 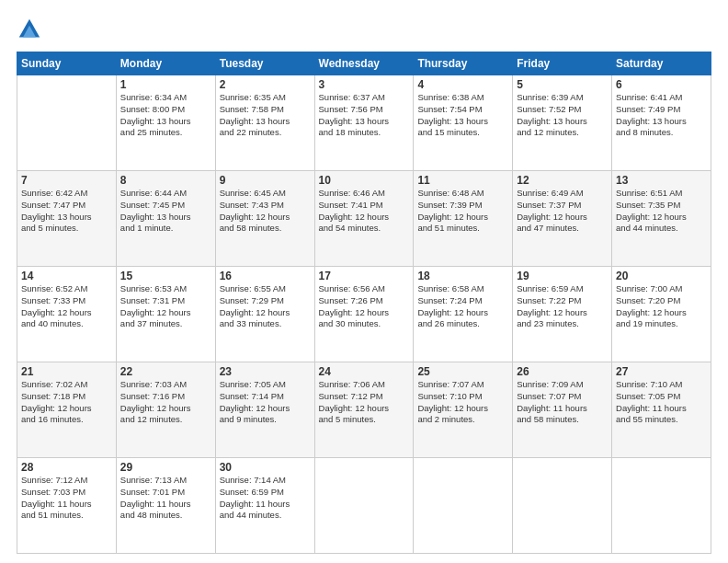 I want to click on calendar-cell: 24Sunrise: 7:06 AM Sunset: 7:12 PM Dayli…, so click(x=364, y=410).